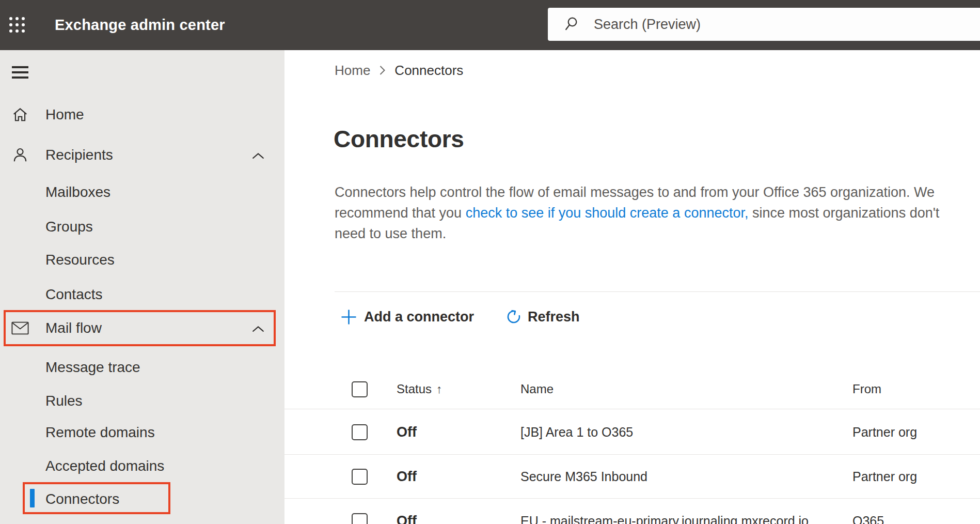 This screenshot has height=524, width=980. I want to click on breadcrumb: Home Connectors, so click(399, 70).